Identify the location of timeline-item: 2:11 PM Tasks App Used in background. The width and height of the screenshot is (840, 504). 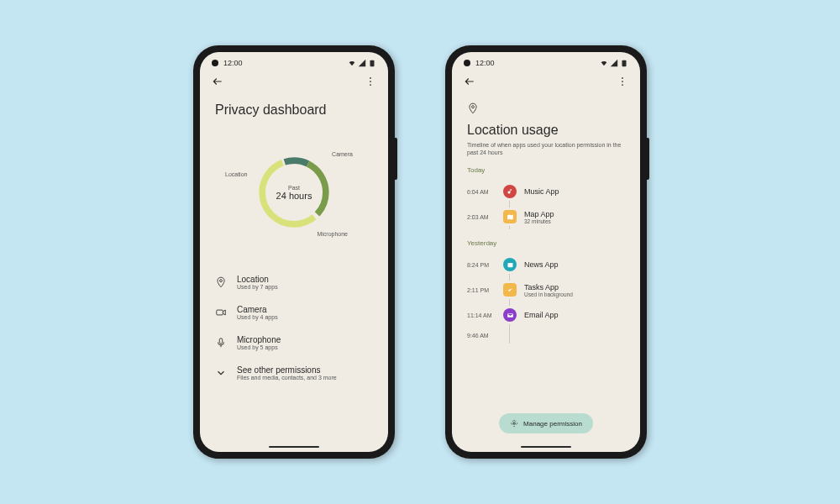
(546, 290).